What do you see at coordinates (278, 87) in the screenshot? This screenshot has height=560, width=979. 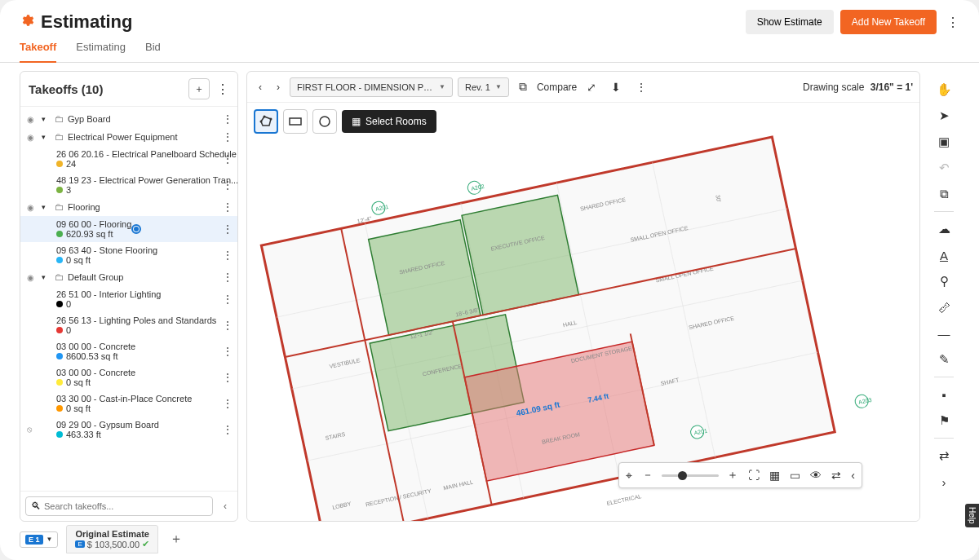 I see `next-page-icon: ›` at bounding box center [278, 87].